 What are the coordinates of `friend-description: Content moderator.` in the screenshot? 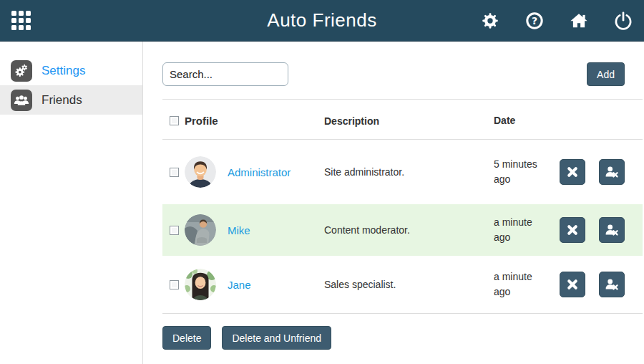 It's located at (409, 230).